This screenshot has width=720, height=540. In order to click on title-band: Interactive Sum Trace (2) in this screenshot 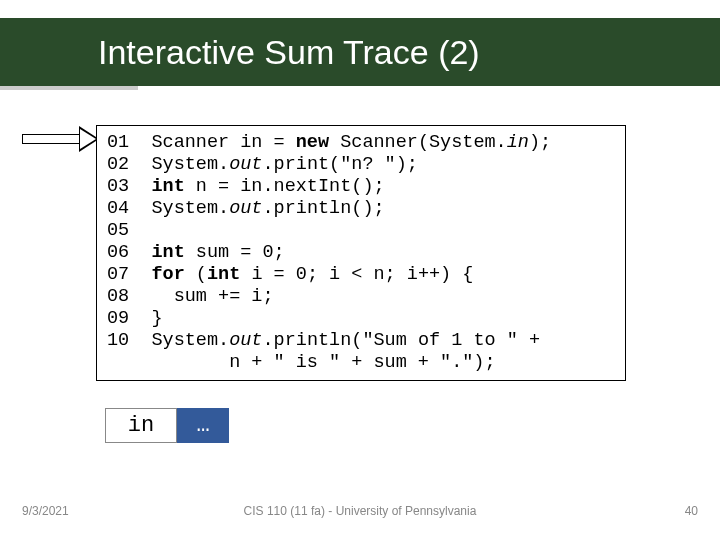, I will do `click(360, 52)`.